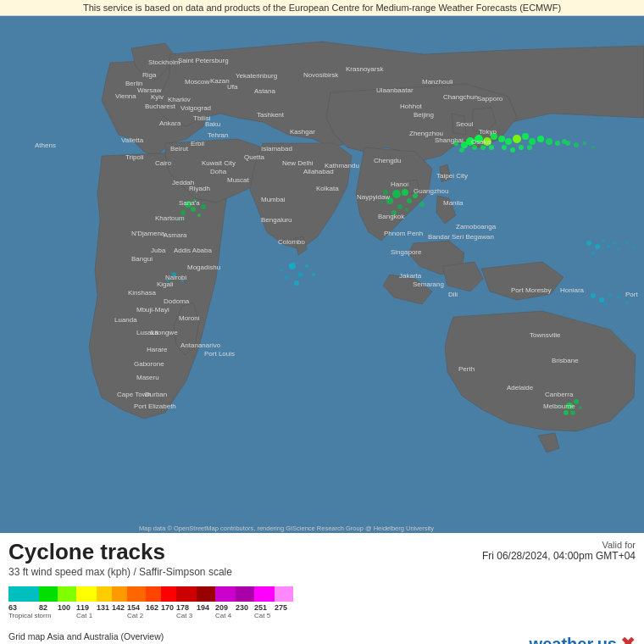 The width and height of the screenshot is (644, 644). Describe the element at coordinates (119, 612) in the screenshot. I see `legend-label-group-5: 142` at that location.